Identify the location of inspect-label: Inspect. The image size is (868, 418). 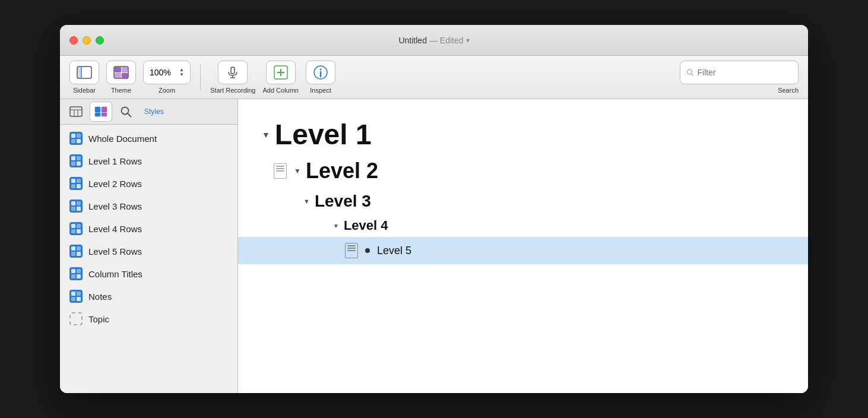
(321, 90).